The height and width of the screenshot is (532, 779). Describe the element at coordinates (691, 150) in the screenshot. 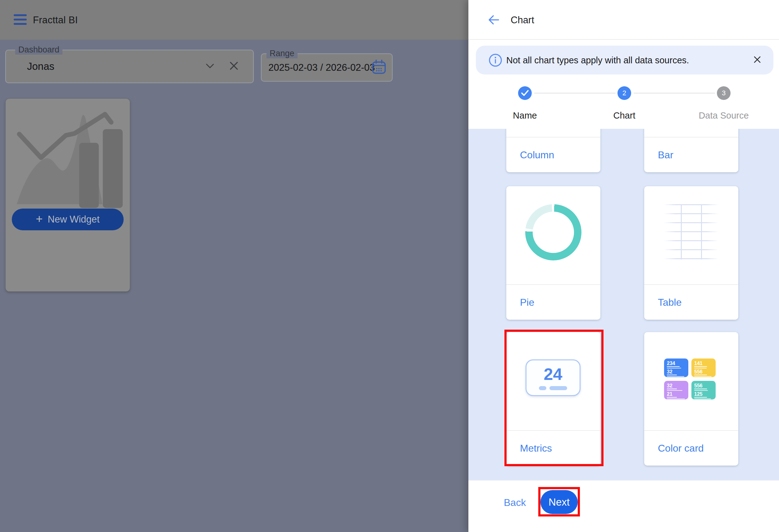

I see `chart-type-card-bar: Bar` at that location.